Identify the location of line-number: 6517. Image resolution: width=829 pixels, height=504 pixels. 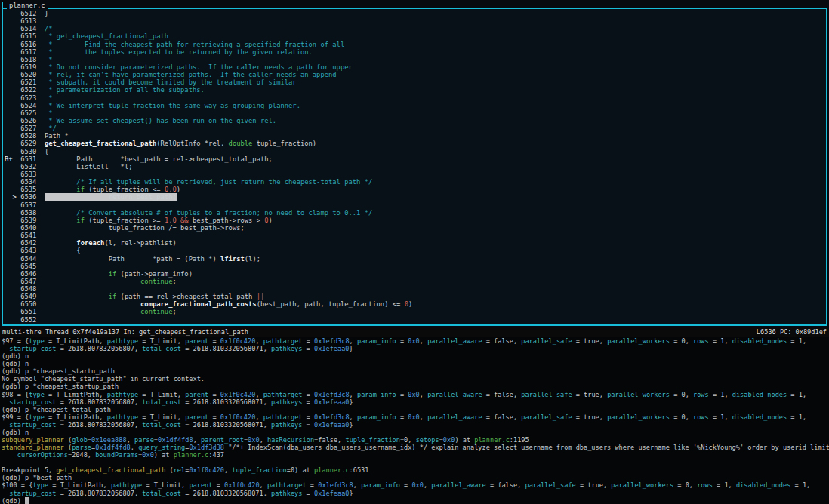
(30, 52).